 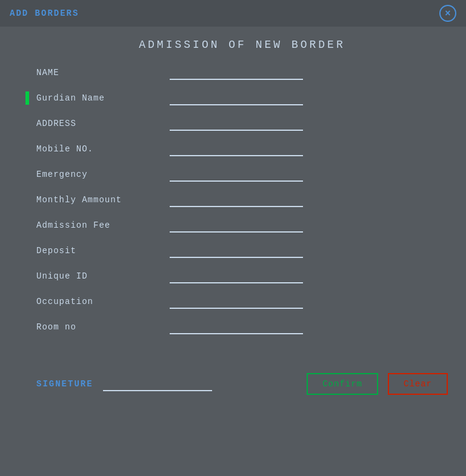 I want to click on form-row-guardian-name: Gurdian Name, so click(x=242, y=98).